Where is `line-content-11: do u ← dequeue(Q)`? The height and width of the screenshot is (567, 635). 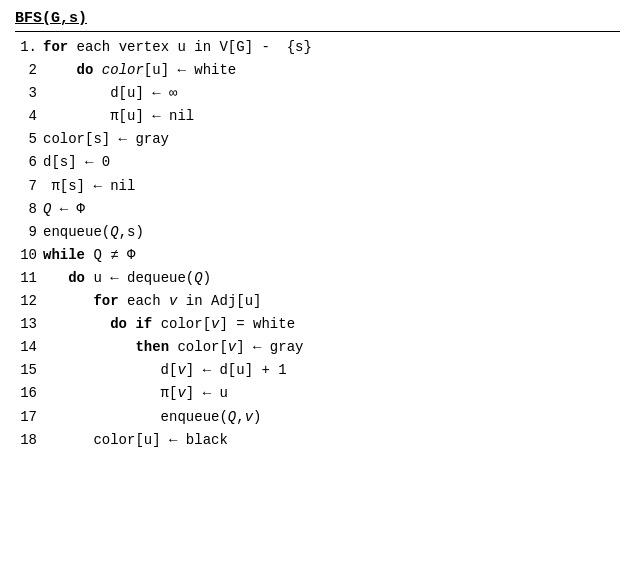
line-content-11: do u ← dequeue(Q) is located at coordinates (332, 278).